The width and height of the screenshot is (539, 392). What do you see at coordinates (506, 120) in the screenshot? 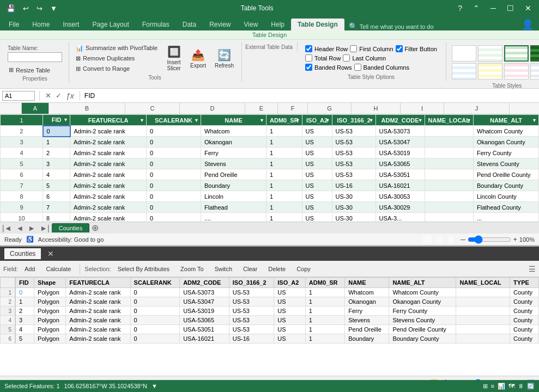
I see `col-name-alt: NAME_ALT ▼` at bounding box center [506, 120].